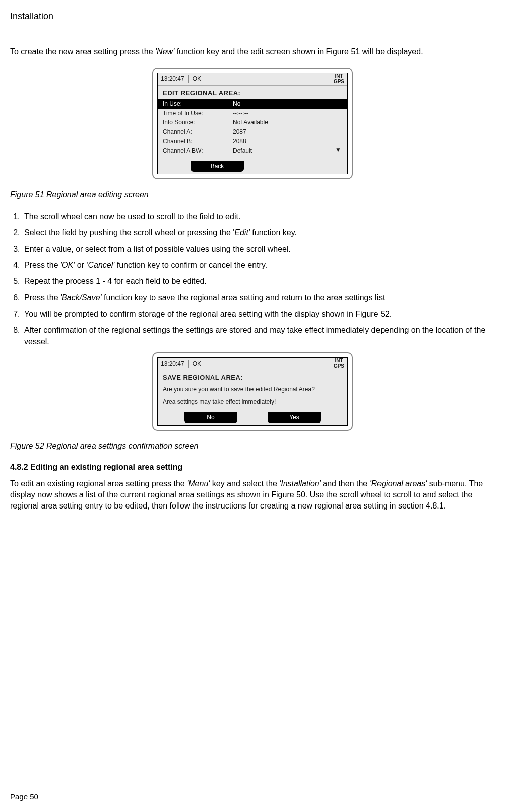  Describe the element at coordinates (338, 150) in the screenshot. I see `scroll-down-icon: ▼` at that location.